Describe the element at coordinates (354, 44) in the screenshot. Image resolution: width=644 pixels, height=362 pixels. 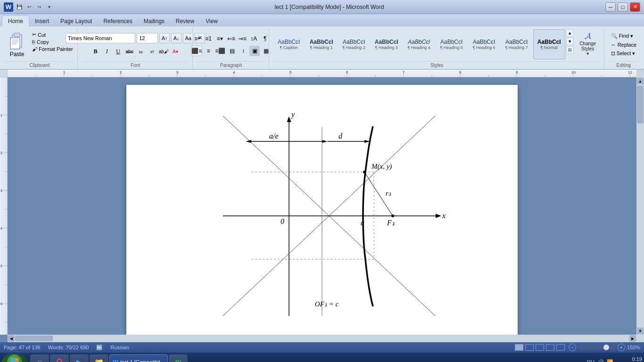
I see `style-heading2: AaBbCcI ¶ Heading 2` at that location.